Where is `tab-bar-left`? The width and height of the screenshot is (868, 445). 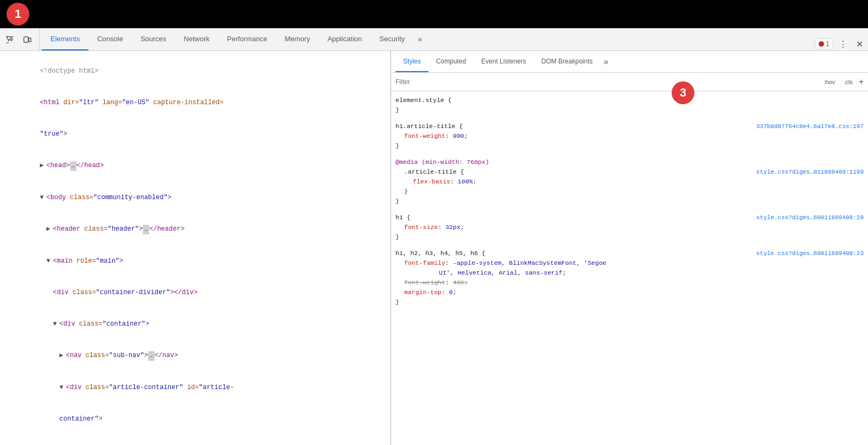 tab-bar-left is located at coordinates (21, 39).